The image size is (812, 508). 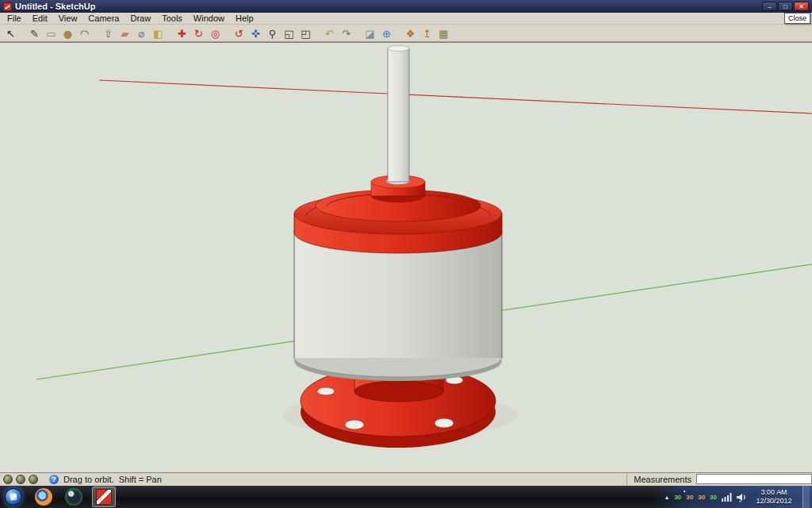 What do you see at coordinates (306, 33) in the screenshot?
I see `zoom-extents-tool-icon: ◰` at bounding box center [306, 33].